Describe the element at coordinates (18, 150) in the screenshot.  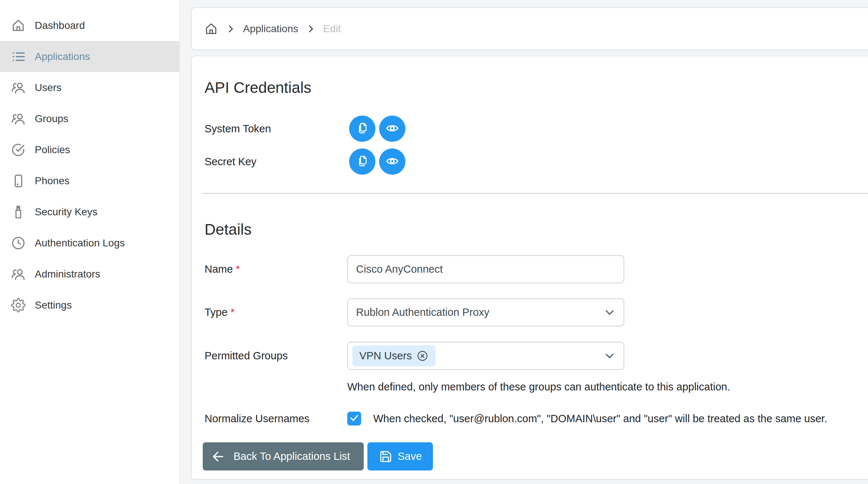
I see `check-circle-icon` at that location.